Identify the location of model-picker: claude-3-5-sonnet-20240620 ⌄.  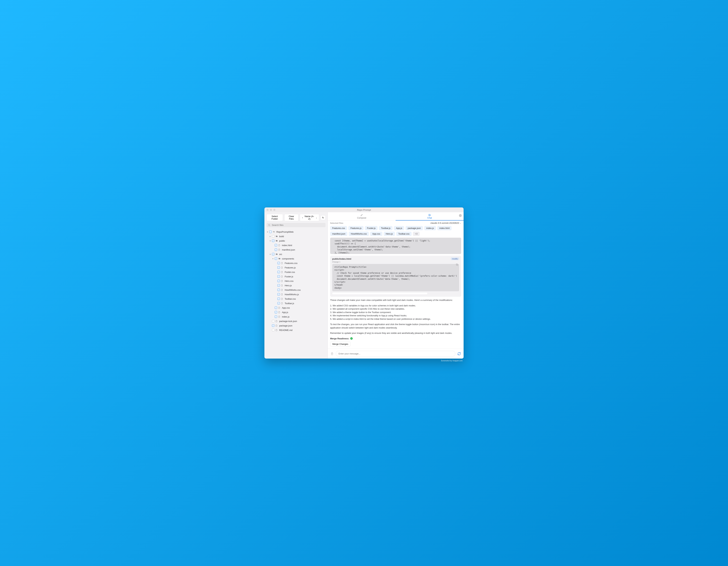
(446, 223).